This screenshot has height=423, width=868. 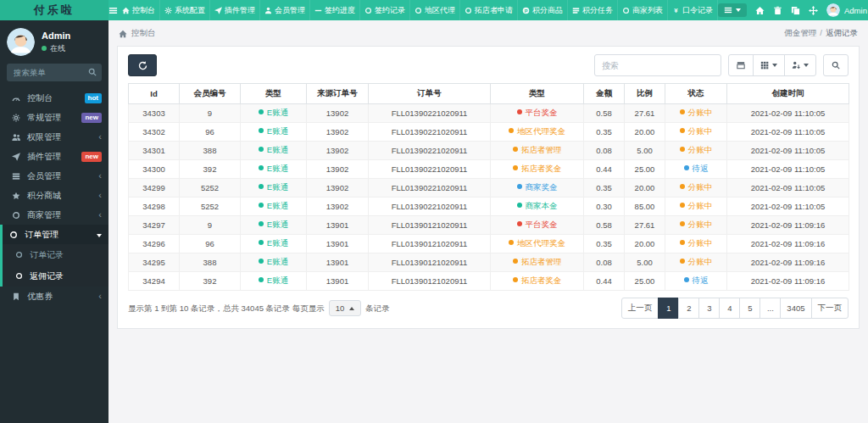 What do you see at coordinates (54, 10) in the screenshot?
I see `app-logo: 付乐啦` at bounding box center [54, 10].